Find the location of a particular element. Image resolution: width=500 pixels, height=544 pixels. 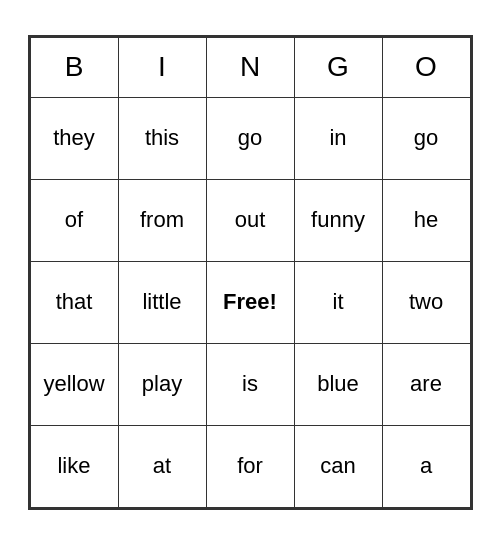

bingo-cell: play is located at coordinates (162, 384).